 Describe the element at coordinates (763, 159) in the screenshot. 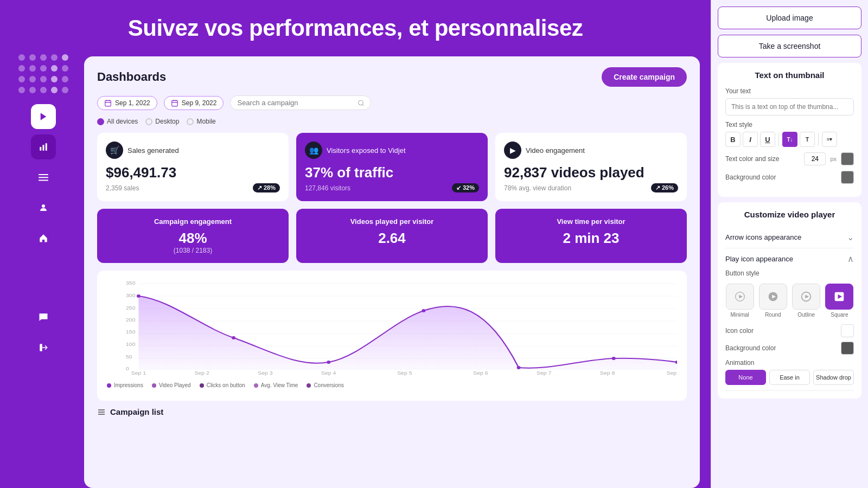

I see `color-size-label: Text color and size` at that location.